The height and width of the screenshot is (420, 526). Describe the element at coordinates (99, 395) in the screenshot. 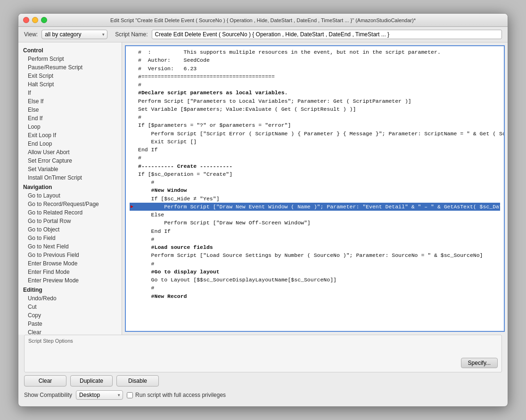

I see `platform-select-wrapper: Desktop` at that location.